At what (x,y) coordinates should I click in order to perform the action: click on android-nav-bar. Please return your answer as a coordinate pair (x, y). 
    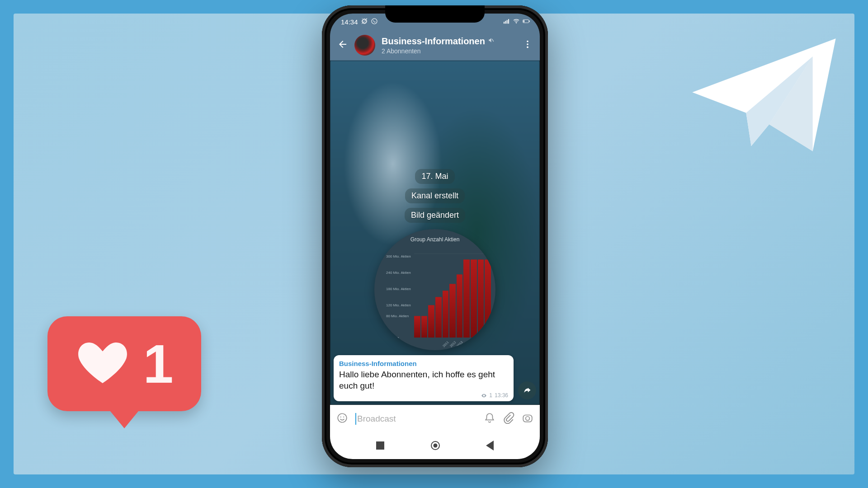
    Looking at the image, I should click on (435, 446).